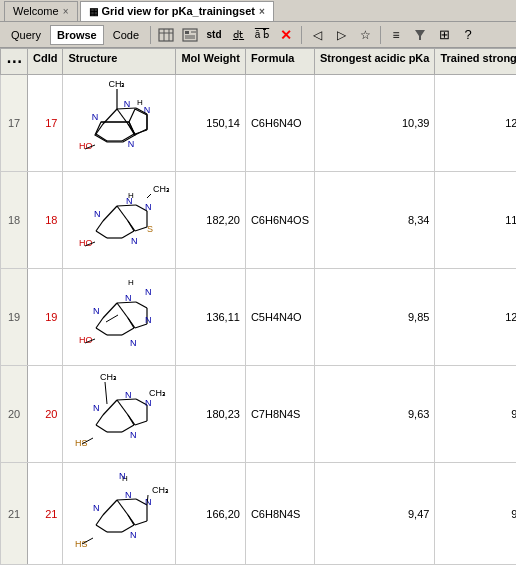  What do you see at coordinates (120, 318) in the screenshot?
I see `cell-structure-19: H N` at bounding box center [120, 318].